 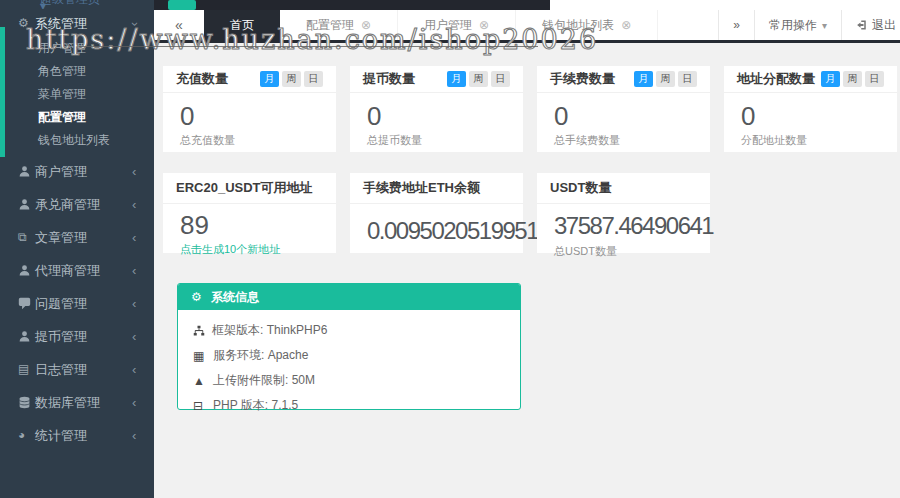 I want to click on gear-icon: ⚙, so click(x=24, y=24).